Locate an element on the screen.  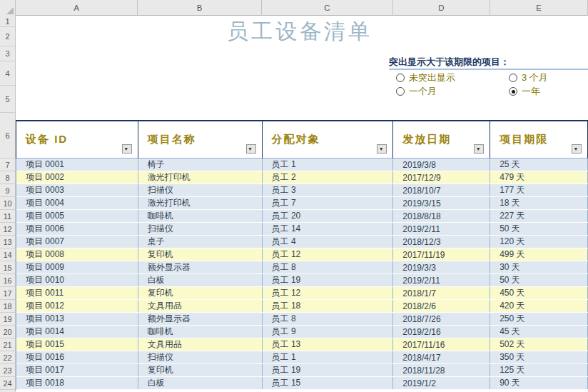
header-issue-date: 发放日期 ▼ is located at coordinates (442, 140).